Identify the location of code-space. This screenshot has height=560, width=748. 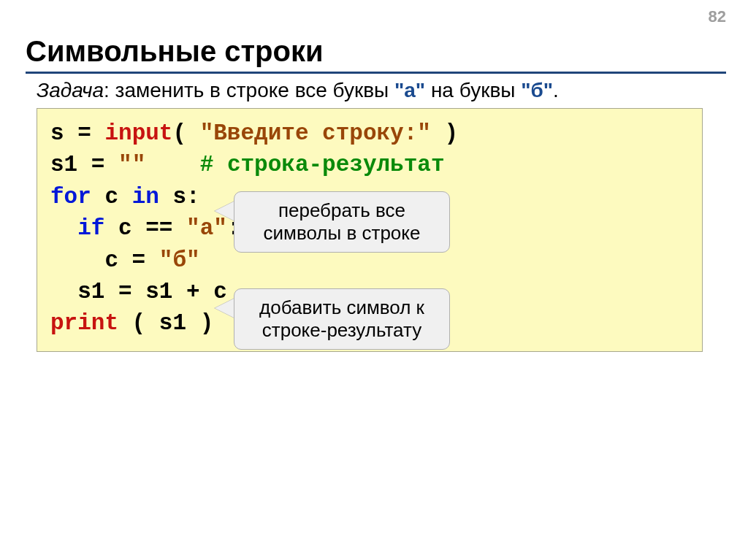
(172, 165).